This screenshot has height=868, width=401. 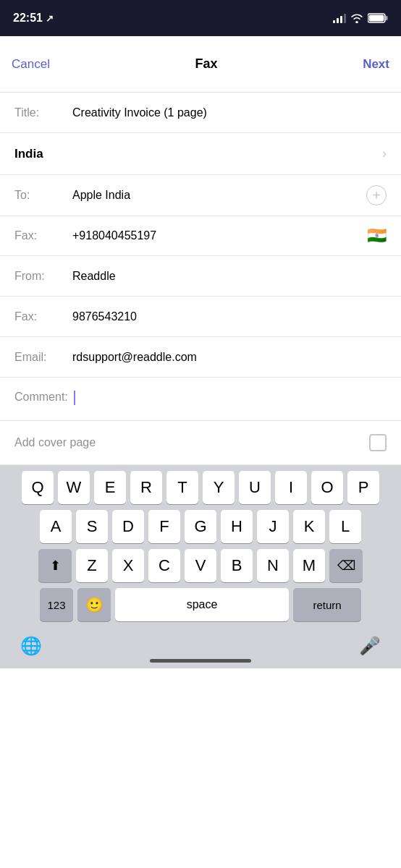 What do you see at coordinates (200, 443) in the screenshot?
I see `cover-page-row: Add cover page` at bounding box center [200, 443].